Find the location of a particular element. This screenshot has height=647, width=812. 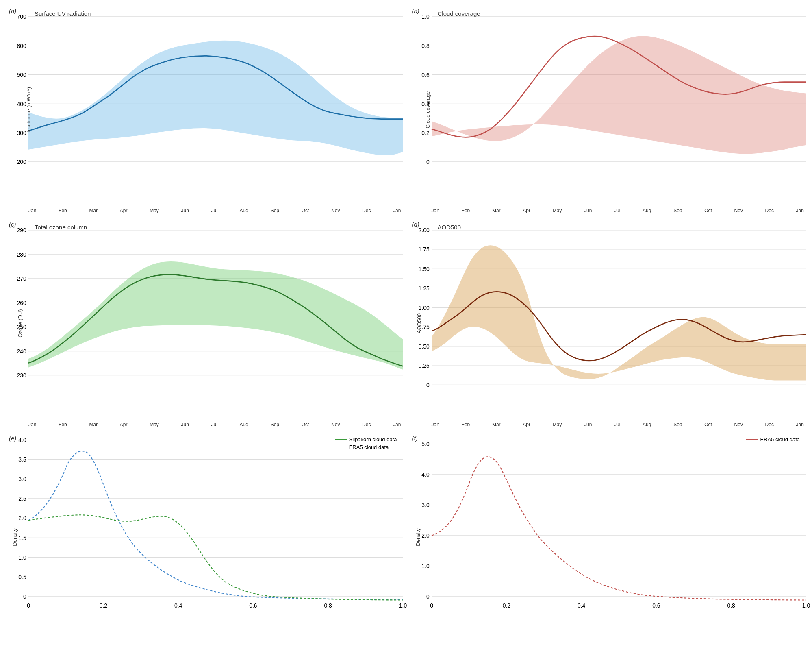

svg-text: 3.5 is located at coordinates (22, 459).